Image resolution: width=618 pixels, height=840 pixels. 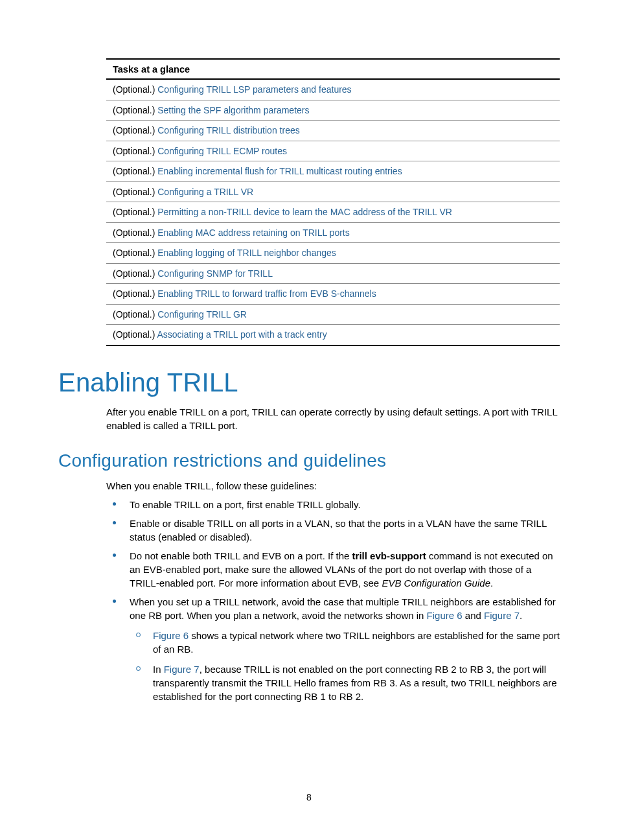 I want to click on bold-text: trill evb-support, so click(x=389, y=556).